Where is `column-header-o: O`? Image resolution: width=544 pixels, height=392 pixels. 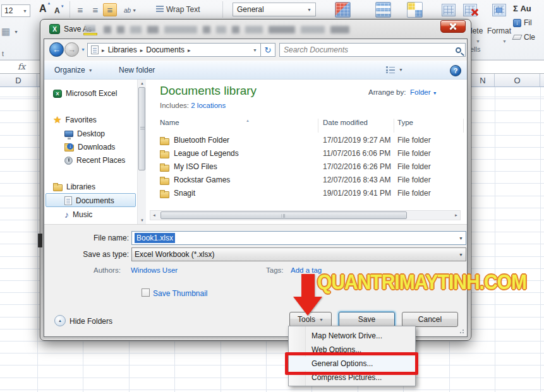 column-header-o: O is located at coordinates (517, 80).